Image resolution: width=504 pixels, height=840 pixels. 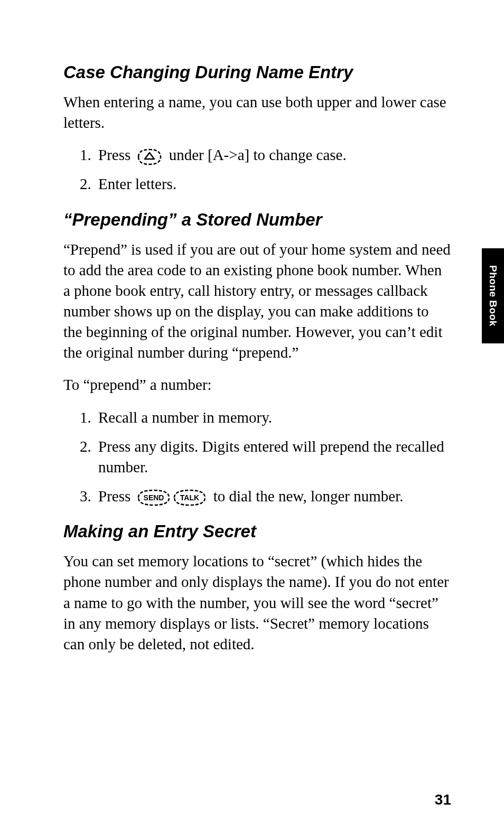 I want to click on list-item: Press any digits. Digits entered will pr…, so click(x=273, y=457).